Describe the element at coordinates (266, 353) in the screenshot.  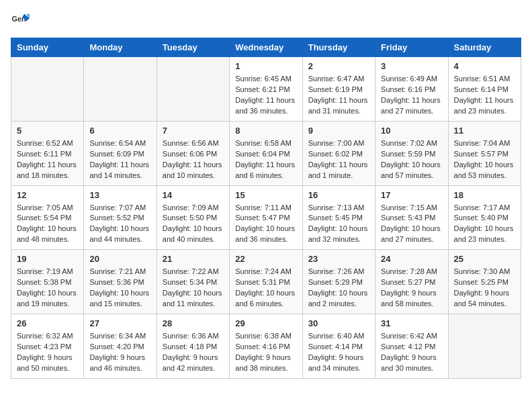
I see `day-info: Sunrise: 6:38 AM Sunset: 4:16 PM Dayligh…` at that location.